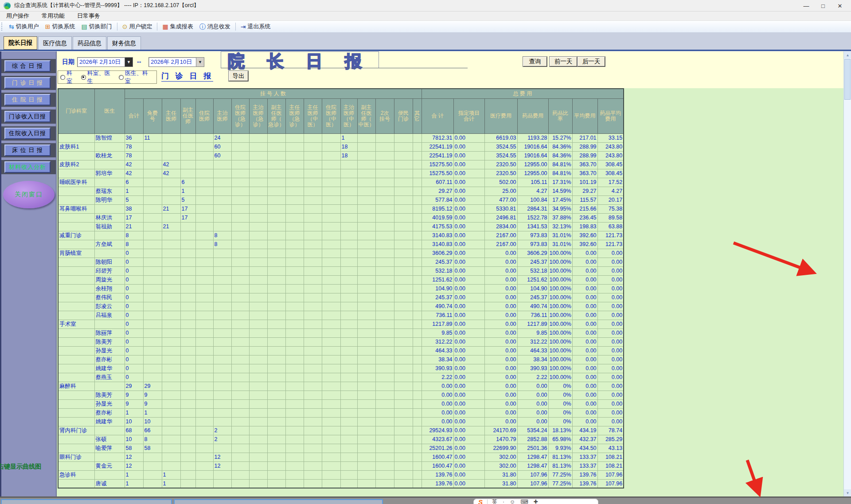  Describe the element at coordinates (134, 297) in the screenshot. I see `cell: 0` at that location.